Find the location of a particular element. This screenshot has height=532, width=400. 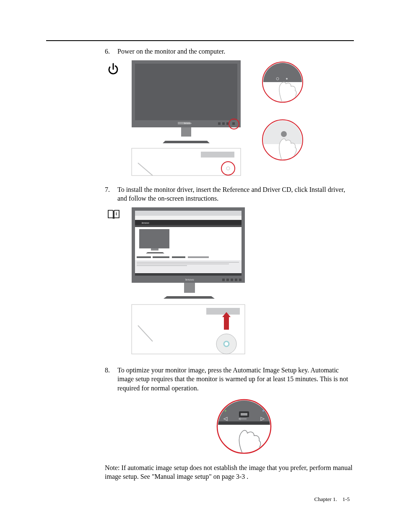

step-8-text: To optimize your monitor image, press th… is located at coordinates (236, 380).